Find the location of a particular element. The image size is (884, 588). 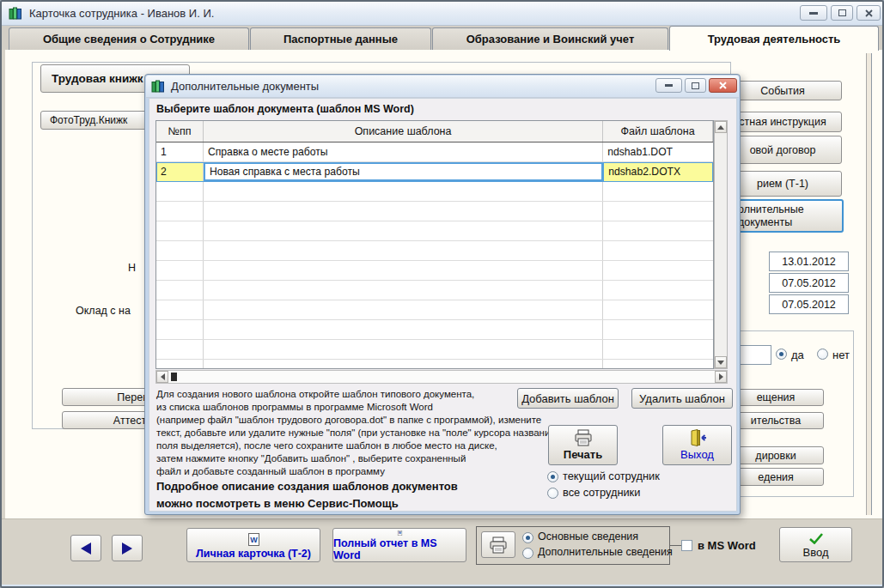

info-button: едения is located at coordinates (776, 477).